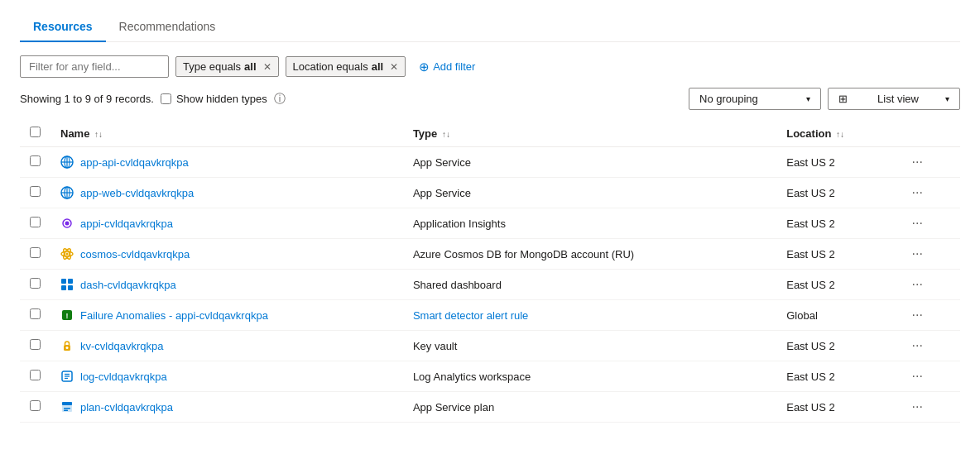 The width and height of the screenshot is (980, 459). Describe the element at coordinates (174, 316) in the screenshot. I see `resource-name-link: Failure Anomalies - appi-cvldqavkrqkpa` at that location.